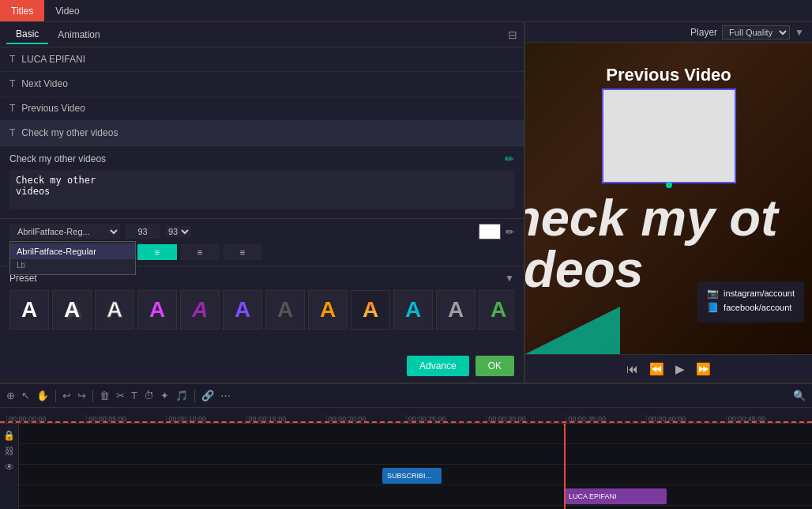 This screenshot has width=812, height=509. I want to click on preset-4: A, so click(200, 310).